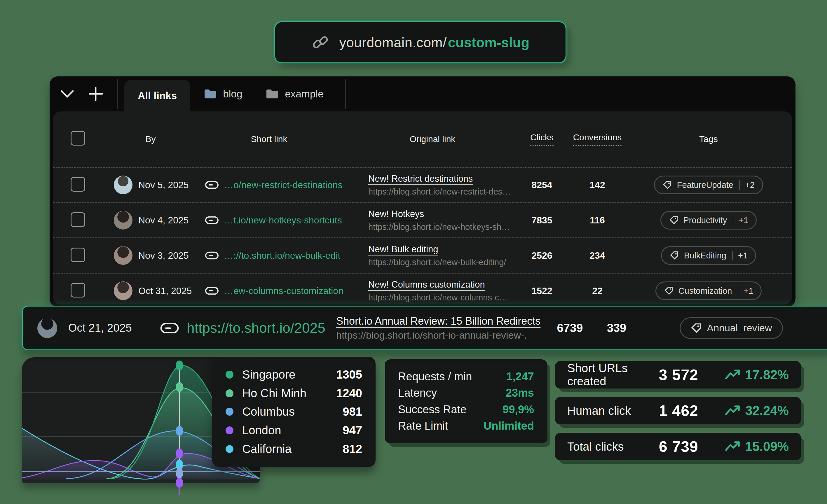  I want to click on legend-item: California 812, so click(294, 449).